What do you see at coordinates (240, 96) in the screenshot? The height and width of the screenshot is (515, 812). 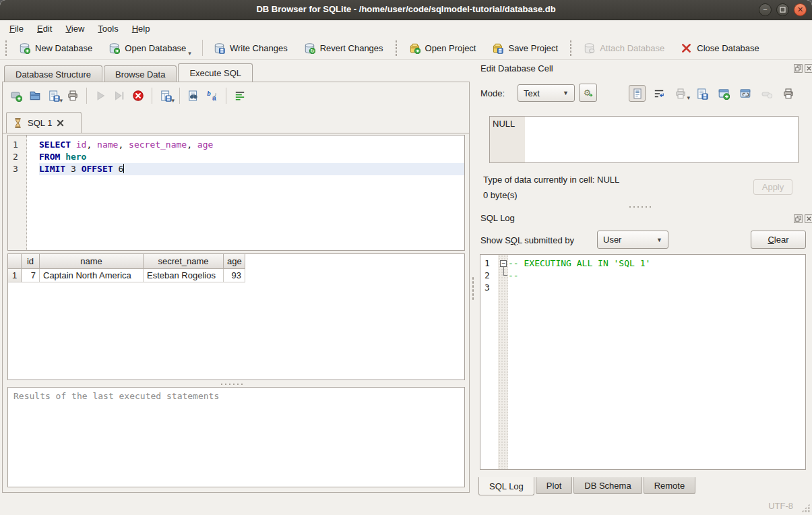 I see `format-button` at bounding box center [240, 96].